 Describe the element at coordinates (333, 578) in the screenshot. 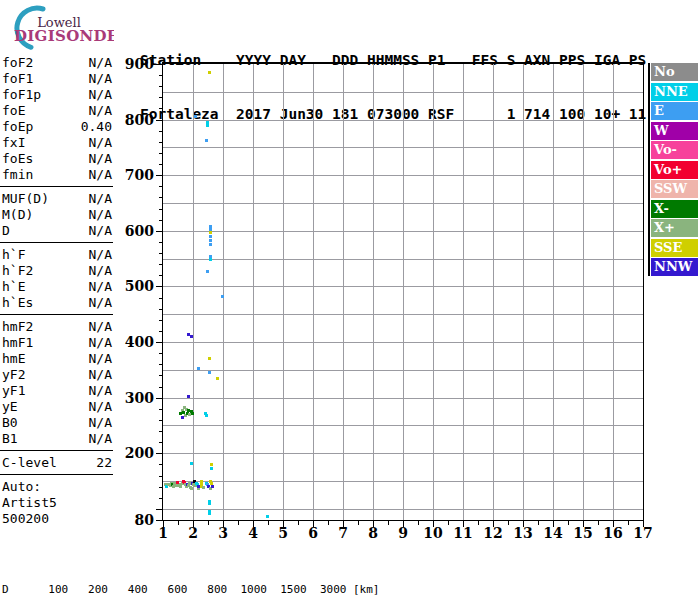

I see `footer-block: D 100 200 400 600 800 1000 1500 3000 [km…` at that location.